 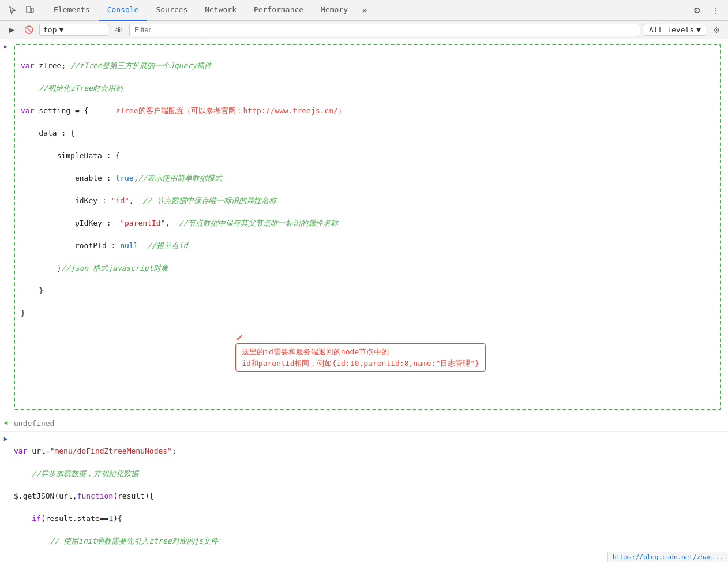 I want to click on url-bar: https://blog.csdn.net/zhan..., so click(x=668, y=557).